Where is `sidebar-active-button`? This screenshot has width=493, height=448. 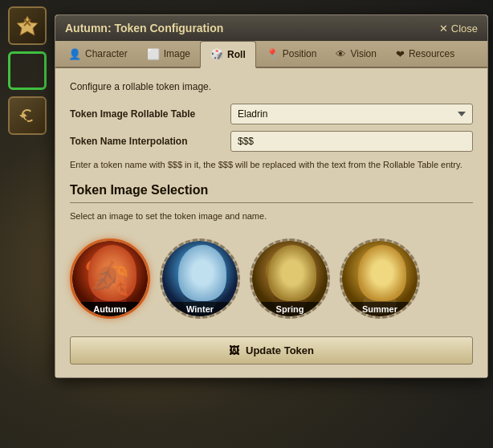
sidebar-active-button is located at coordinates (27, 71).